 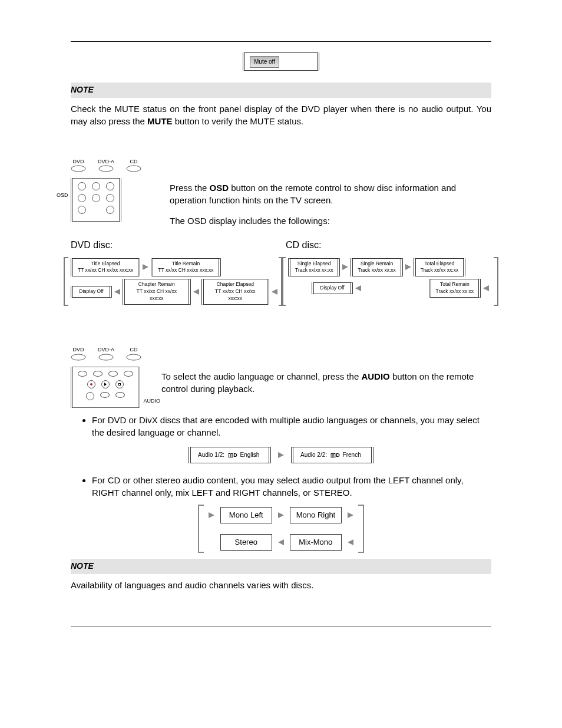 What do you see at coordinates (281, 455) in the screenshot?
I see `language-flow-demo: Audio 1/2: ▯▯ D English Audio 2/2: ▯▯ D …` at bounding box center [281, 455].